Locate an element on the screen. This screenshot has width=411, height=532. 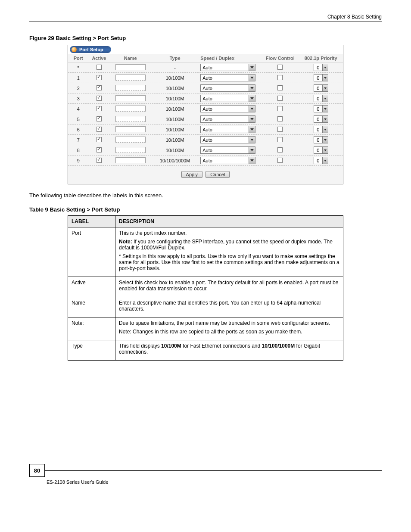
col-head-speed: Speed / Duplex is located at coordinates (230, 58).